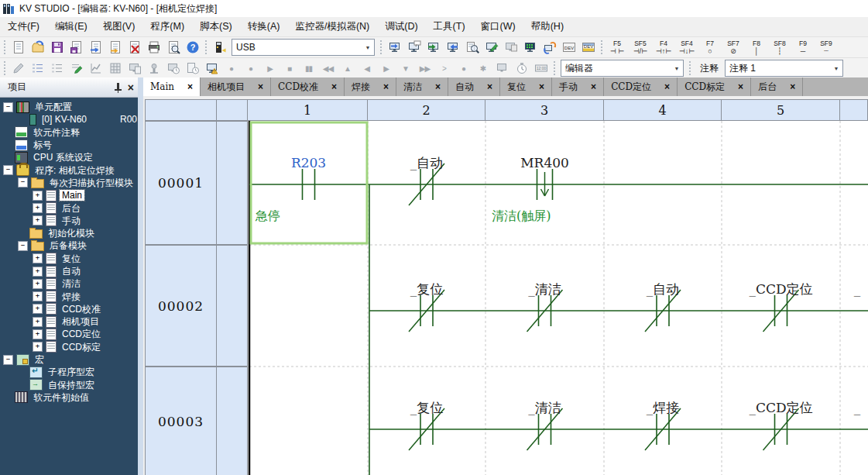 The height and width of the screenshot is (475, 868). I want to click on tree-item-初始化模块: 初始化模块, so click(69, 233).